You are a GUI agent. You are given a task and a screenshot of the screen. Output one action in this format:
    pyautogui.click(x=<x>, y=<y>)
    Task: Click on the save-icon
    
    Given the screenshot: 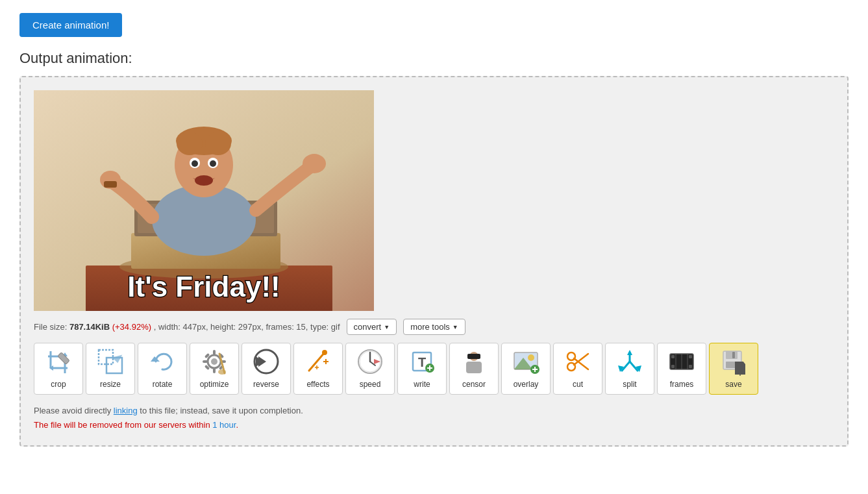 What is the action you would take?
    pyautogui.click(x=734, y=362)
    